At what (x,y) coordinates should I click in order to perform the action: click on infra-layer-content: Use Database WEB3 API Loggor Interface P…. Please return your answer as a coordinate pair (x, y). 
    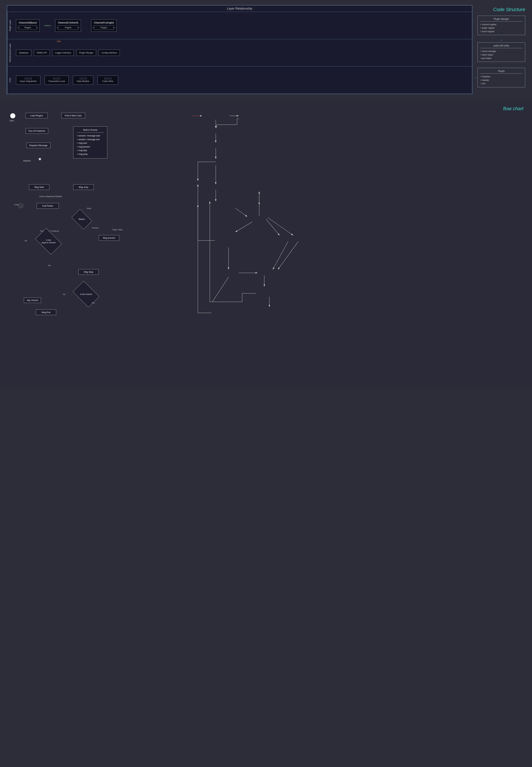
    Looking at the image, I should click on (242, 53).